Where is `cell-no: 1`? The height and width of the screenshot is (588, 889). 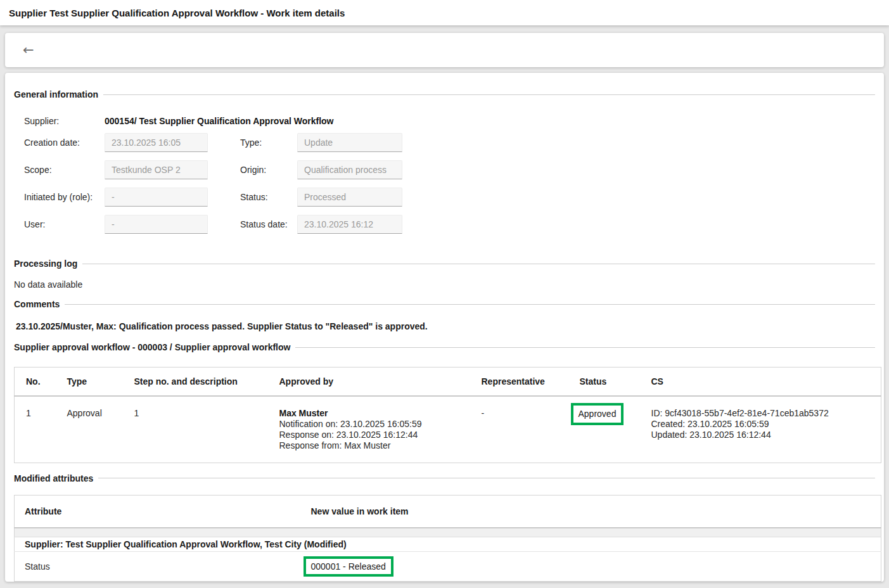 cell-no: 1 is located at coordinates (35, 430).